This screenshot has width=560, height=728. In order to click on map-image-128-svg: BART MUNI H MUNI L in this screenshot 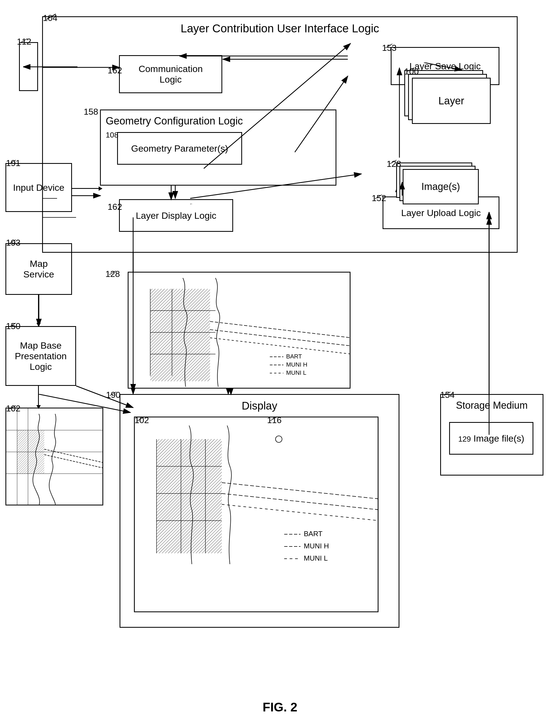, I will do `click(240, 331)`.